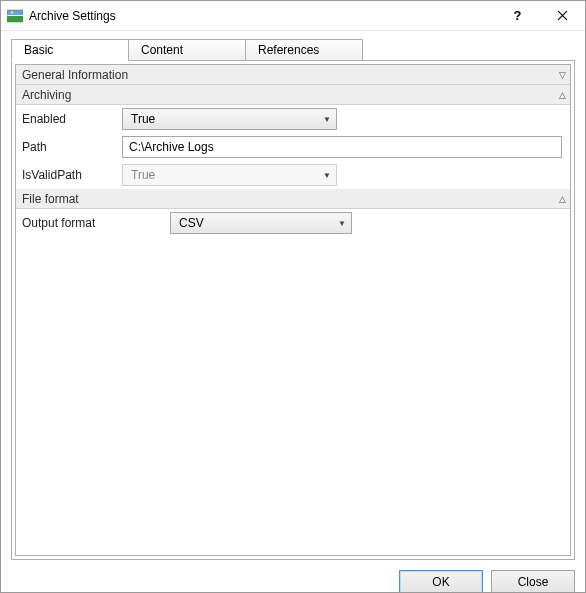  What do you see at coordinates (293, 147) in the screenshot?
I see `row-path: Path C:\Archive Logs` at bounding box center [293, 147].